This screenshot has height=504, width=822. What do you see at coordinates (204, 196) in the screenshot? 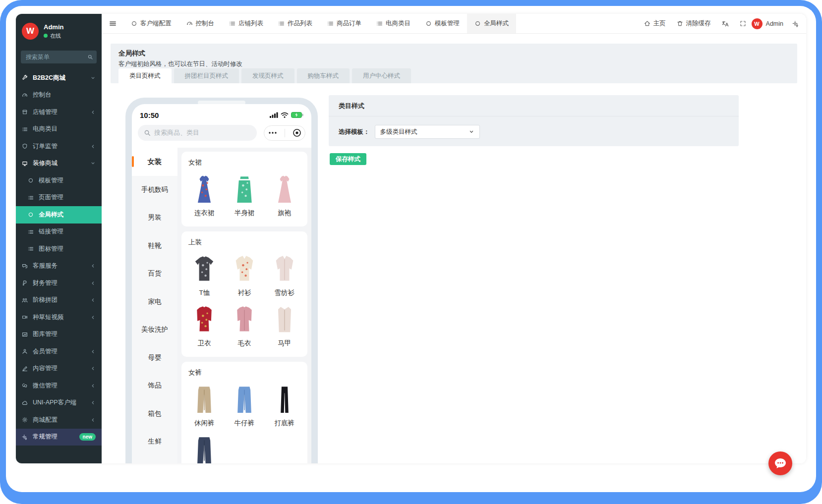
I see `product-0-0: 连衣裙` at bounding box center [204, 196].